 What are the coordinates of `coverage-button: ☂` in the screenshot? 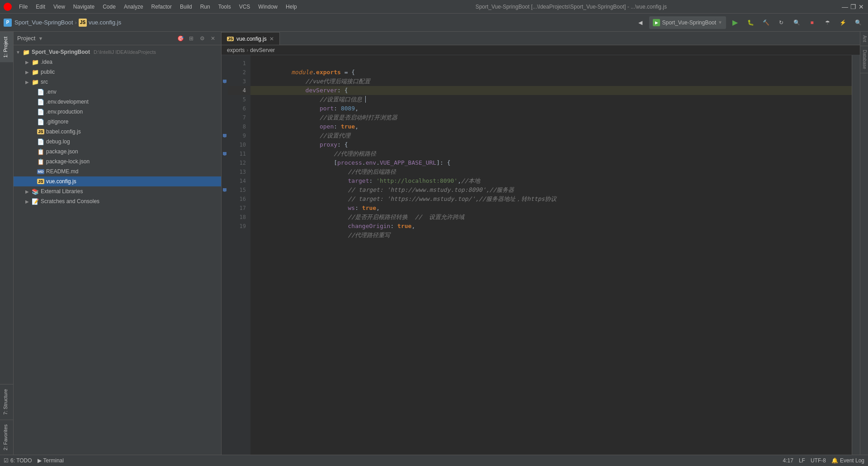 It's located at (827, 23).